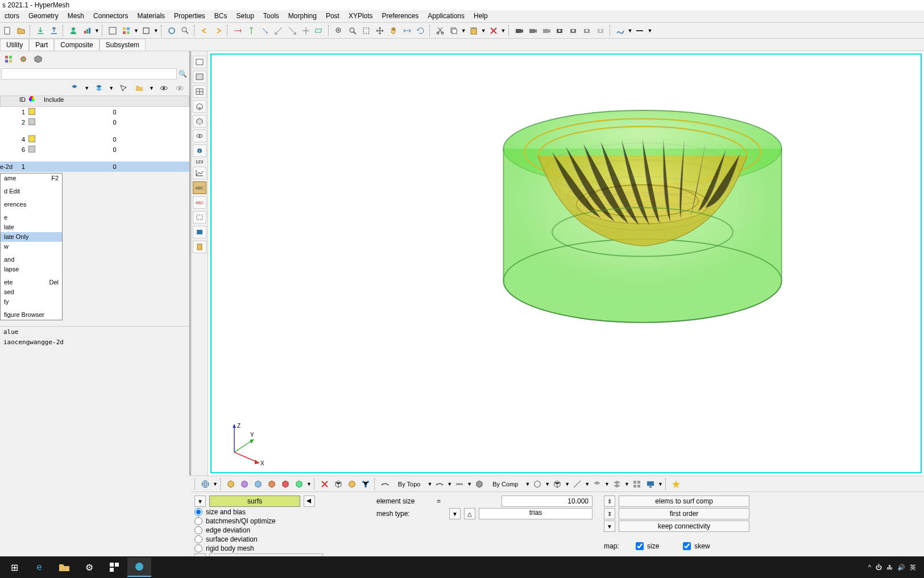 Image resolution: width=924 pixels, height=578 pixels. What do you see at coordinates (353, 31) in the screenshot?
I see `zoom-in-icon` at bounding box center [353, 31].